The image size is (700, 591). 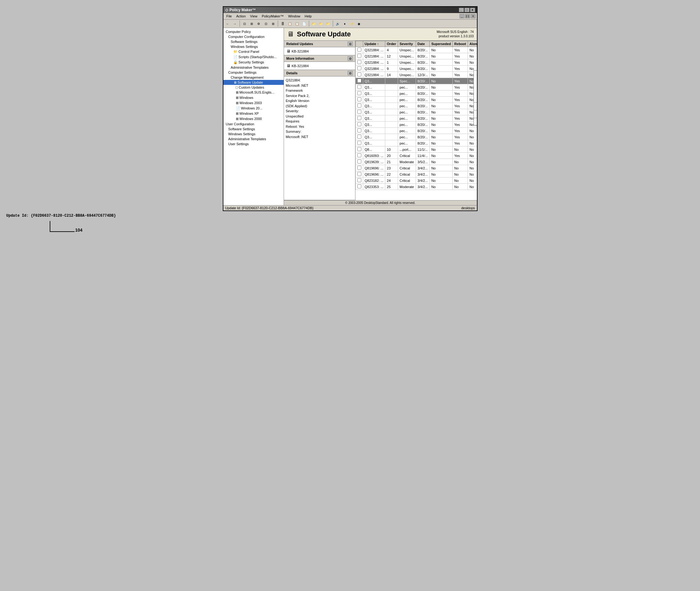 I want to click on menu-window: Window, so click(x=294, y=16).